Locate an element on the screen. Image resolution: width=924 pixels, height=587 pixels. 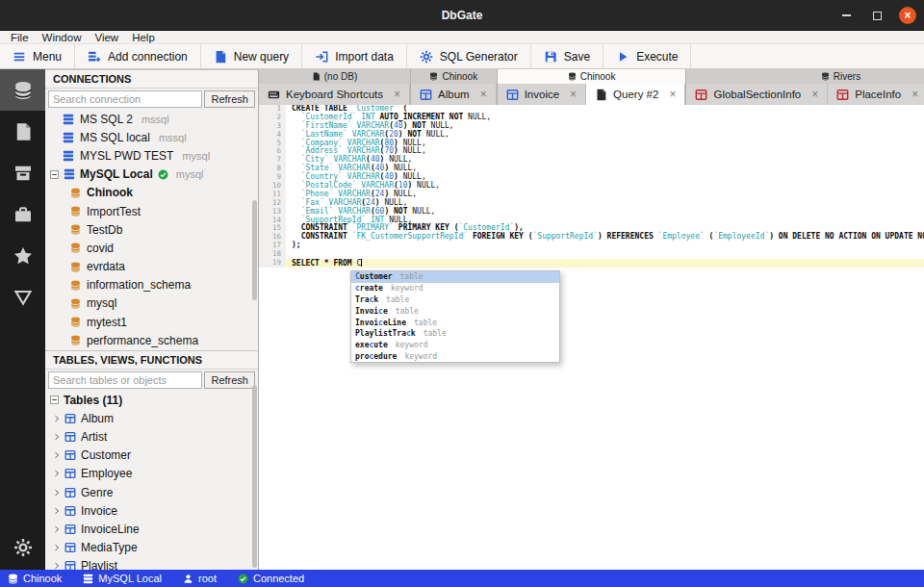
close-button: × is located at coordinates (908, 15).